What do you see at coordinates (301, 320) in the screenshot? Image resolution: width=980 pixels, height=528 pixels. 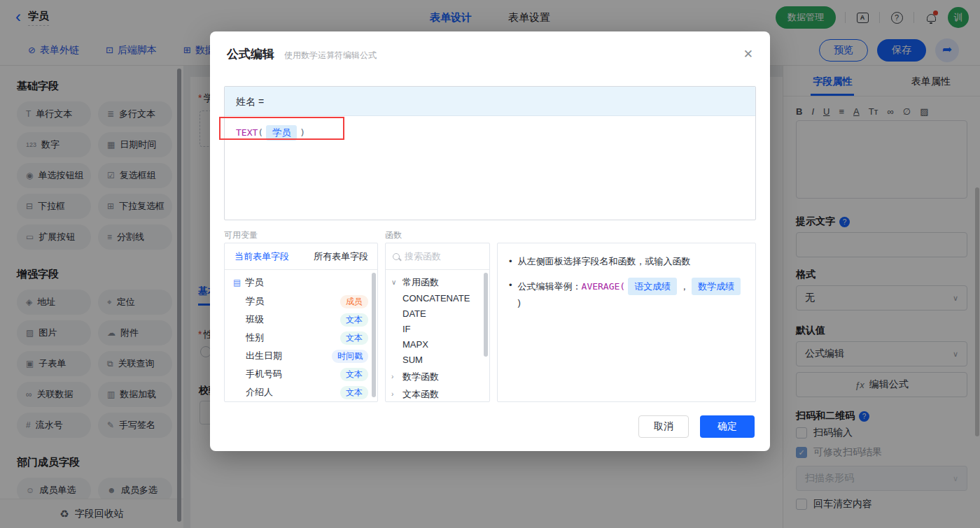 I see `variable-row: 班级文本` at bounding box center [301, 320].